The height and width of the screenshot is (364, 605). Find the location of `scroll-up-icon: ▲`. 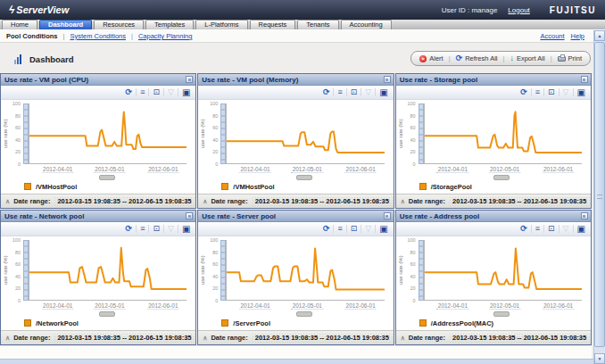

scroll-up-icon: ▲ is located at coordinates (600, 36).